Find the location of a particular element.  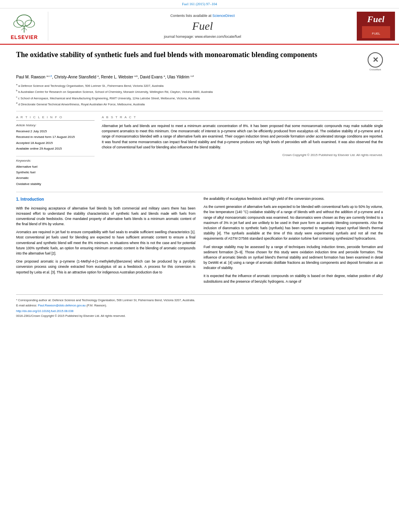

keyword-1: Alternative fuel is located at coordinates (56, 167).